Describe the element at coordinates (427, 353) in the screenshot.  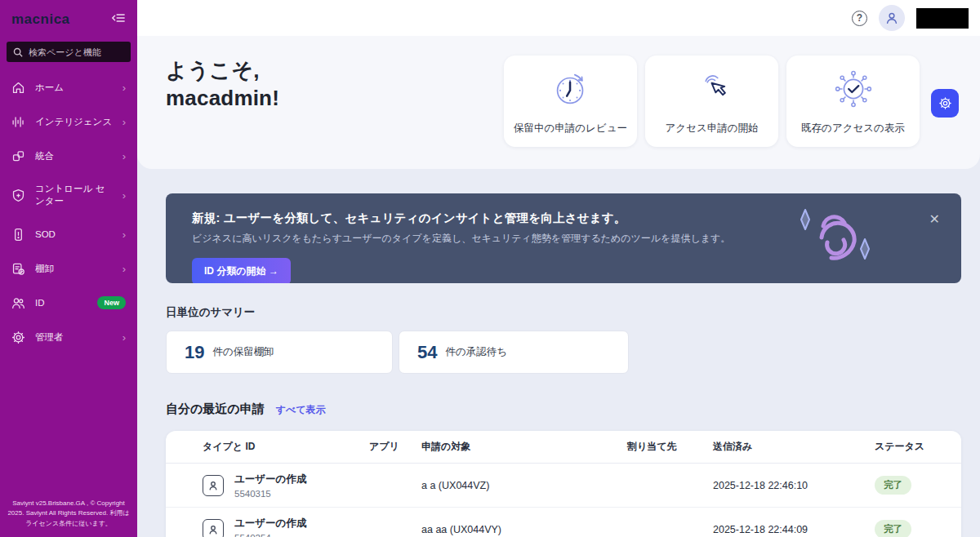
I see `pending-approvals-count: 54` at that location.